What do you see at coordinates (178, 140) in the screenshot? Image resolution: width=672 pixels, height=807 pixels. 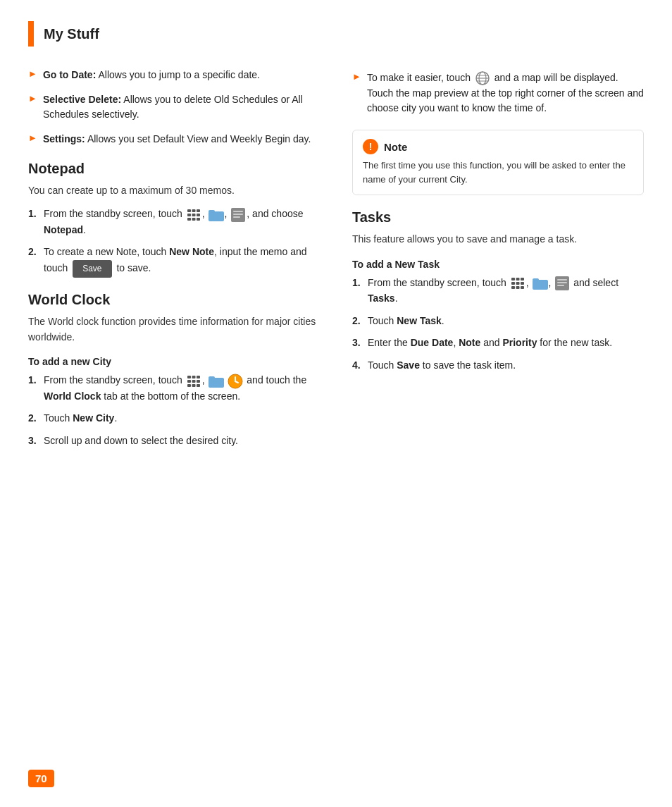 I see `settings-text: Settings: Allows you set Default View an…` at bounding box center [178, 140].